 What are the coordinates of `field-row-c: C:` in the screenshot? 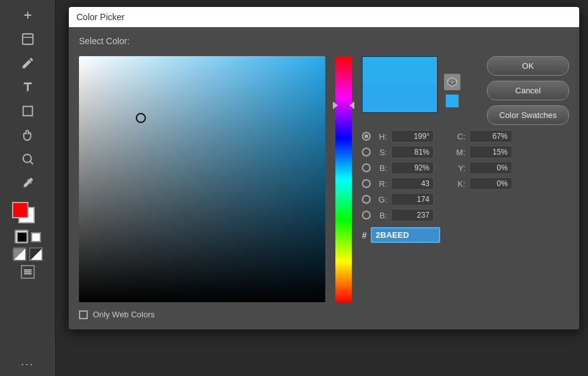 It's located at (481, 136).